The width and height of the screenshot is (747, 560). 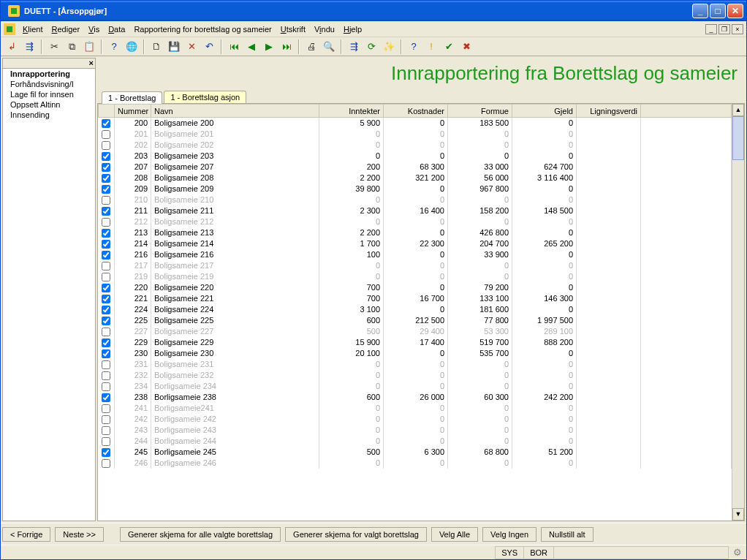 I want to click on table-row: 241Borligsameie2410000, so click(x=415, y=408).